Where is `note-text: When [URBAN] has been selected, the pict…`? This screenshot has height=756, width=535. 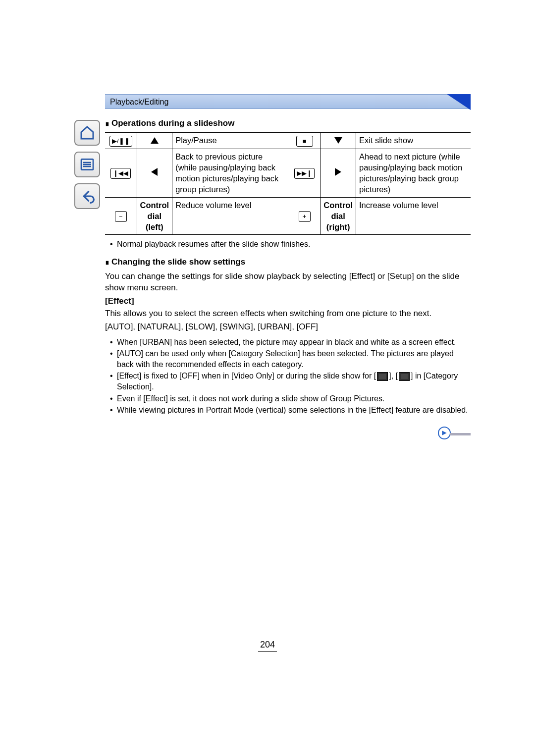
note-text: When [URBAN] has been selected, the pict… is located at coordinates (291, 342).